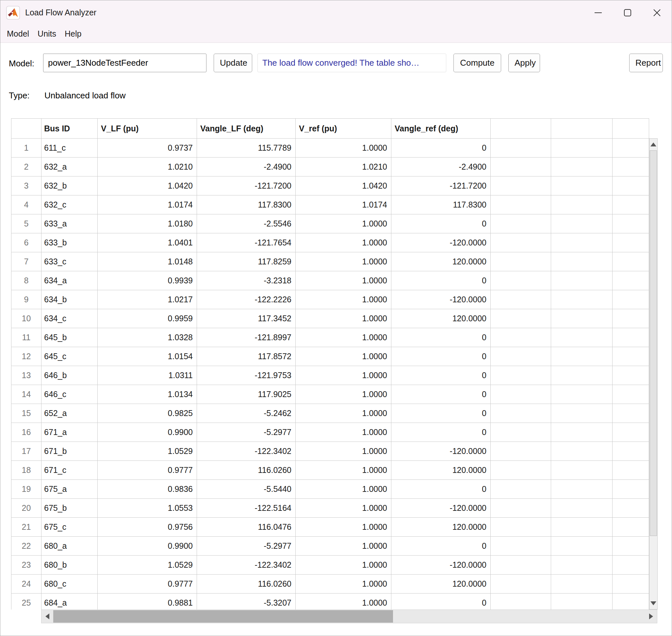 The image size is (672, 636). I want to click on v-ref-cell: 1.0174, so click(344, 205).